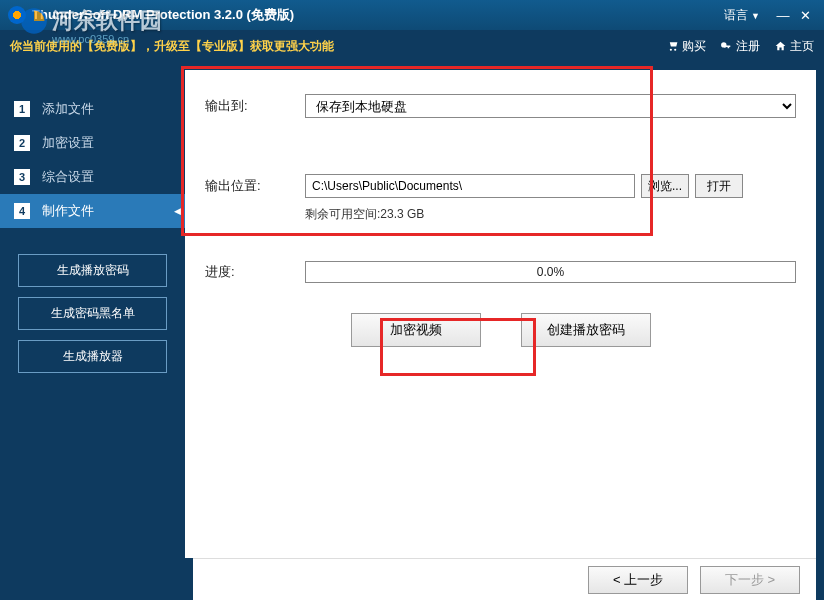 The width and height of the screenshot is (824, 600). What do you see at coordinates (504, 579) in the screenshot?
I see `footer: < 上一步 下一步 >` at bounding box center [504, 579].